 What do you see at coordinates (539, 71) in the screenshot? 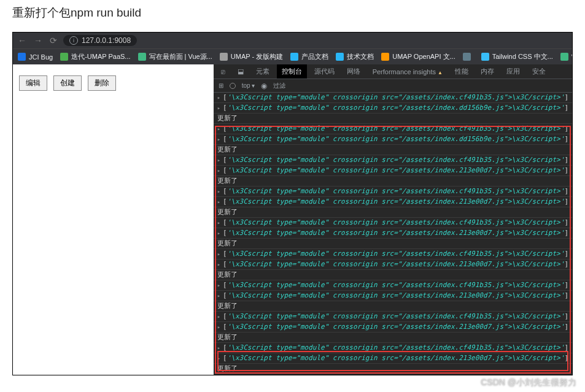
I see `tab-security: 安全` at bounding box center [539, 71].